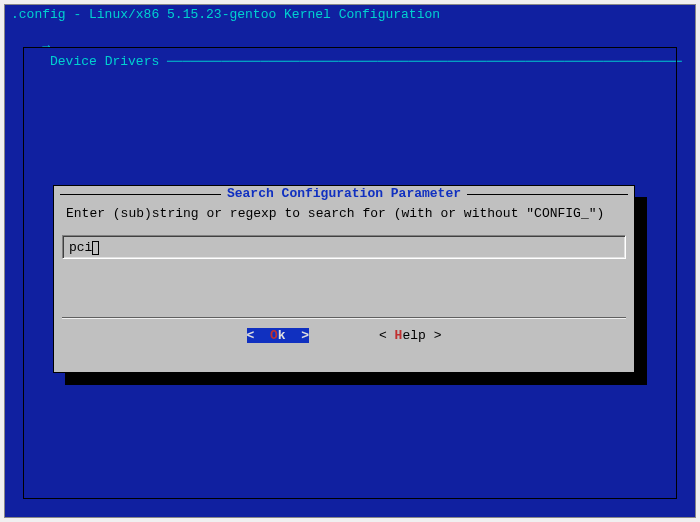 The width and height of the screenshot is (700, 522). What do you see at coordinates (80, 248) in the screenshot?
I see `search-input-value: pci` at bounding box center [80, 248].